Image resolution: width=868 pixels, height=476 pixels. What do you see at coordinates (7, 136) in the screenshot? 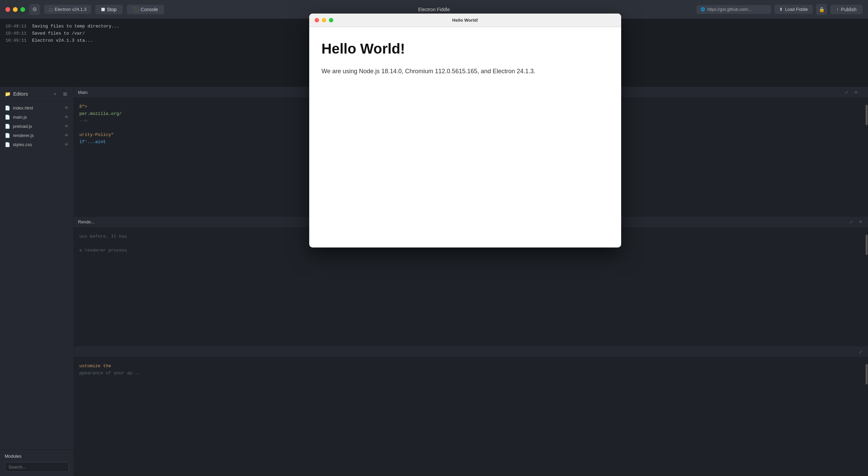
I see `file-icon-renderer: 📄` at bounding box center [7, 136].